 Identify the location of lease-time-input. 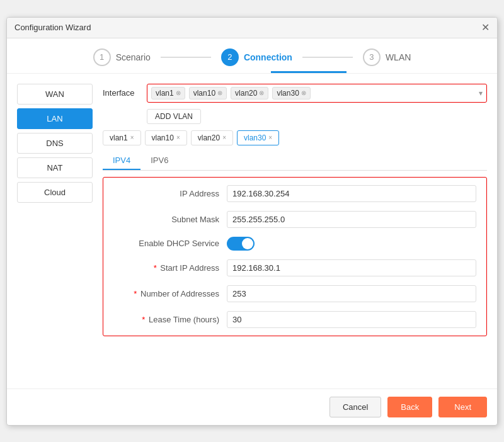
(352, 320).